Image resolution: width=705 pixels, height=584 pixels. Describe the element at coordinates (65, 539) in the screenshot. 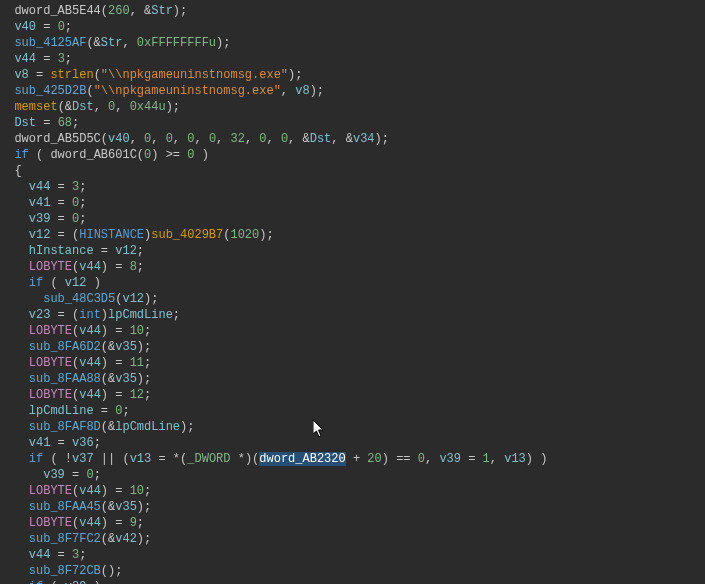

I see `call-sub_8F7FC2: sub_8F7FC2` at that location.